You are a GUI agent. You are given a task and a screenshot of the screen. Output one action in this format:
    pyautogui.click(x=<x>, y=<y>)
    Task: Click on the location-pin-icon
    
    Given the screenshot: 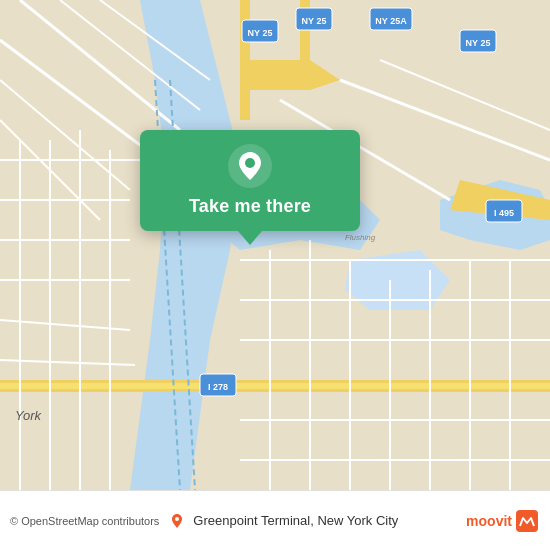 What is the action you would take?
    pyautogui.click(x=177, y=521)
    